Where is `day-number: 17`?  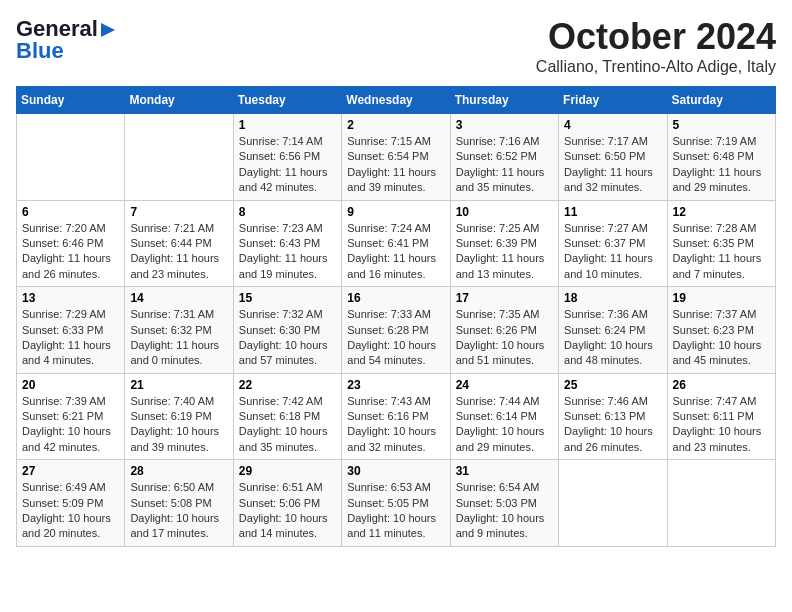
day-number: 17 is located at coordinates (504, 298).